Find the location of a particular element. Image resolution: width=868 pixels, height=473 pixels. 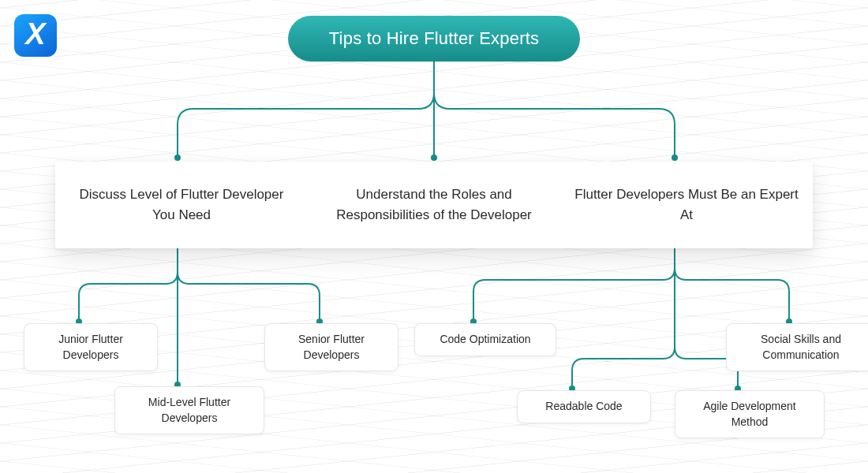

leaf-mid: Mid-Level Flutter Developers is located at coordinates (189, 410).